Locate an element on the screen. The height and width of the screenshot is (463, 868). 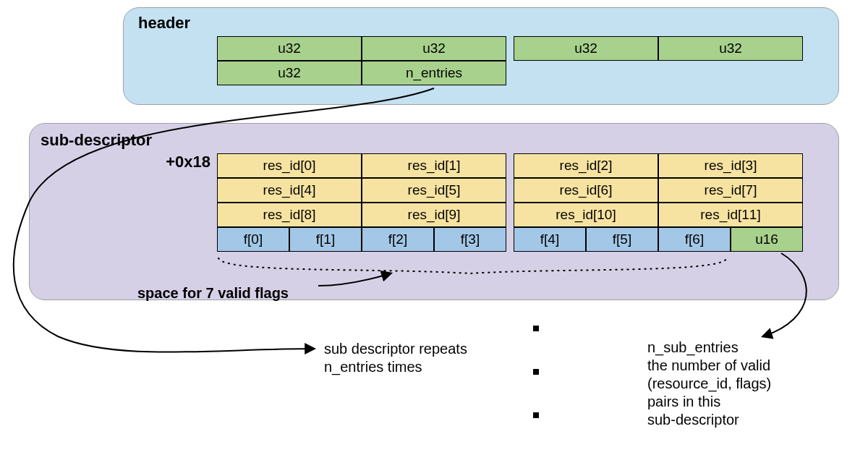
subdesc-r1c2: res_id[1] is located at coordinates (434, 166).